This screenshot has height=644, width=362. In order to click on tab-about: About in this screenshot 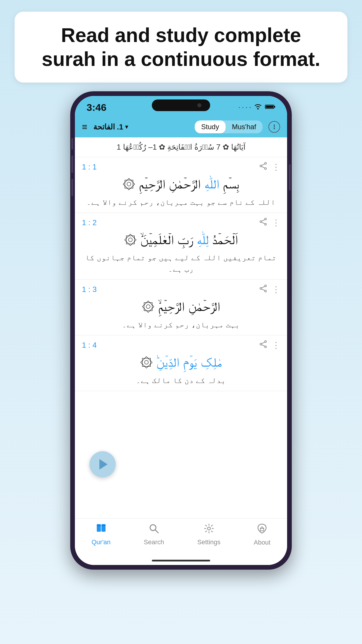, I will do `click(262, 534)`.